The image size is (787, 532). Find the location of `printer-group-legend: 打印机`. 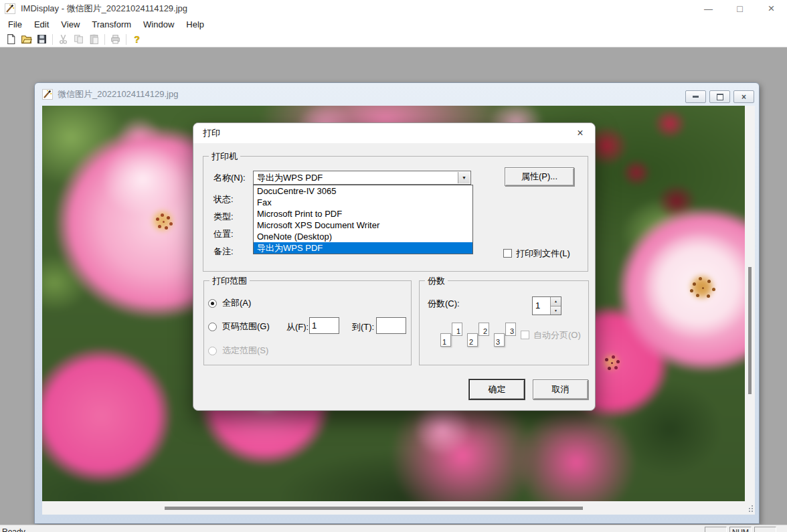

printer-group-legend: 打印机 is located at coordinates (225, 157).